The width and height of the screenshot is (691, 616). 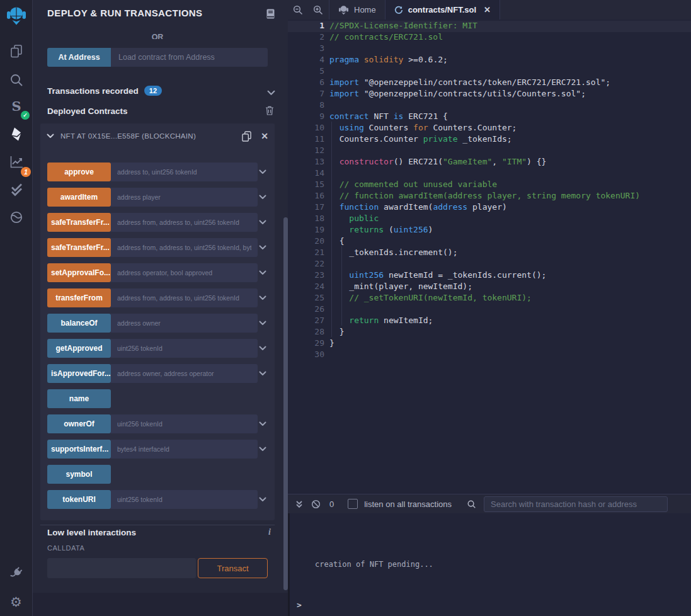 I want to click on collapse-terminal-icon, so click(x=299, y=504).